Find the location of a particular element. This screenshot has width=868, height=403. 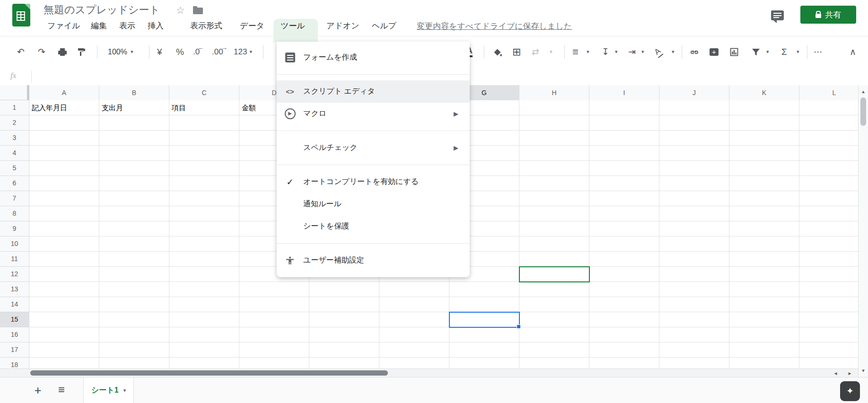

cell-I16 is located at coordinates (624, 335).